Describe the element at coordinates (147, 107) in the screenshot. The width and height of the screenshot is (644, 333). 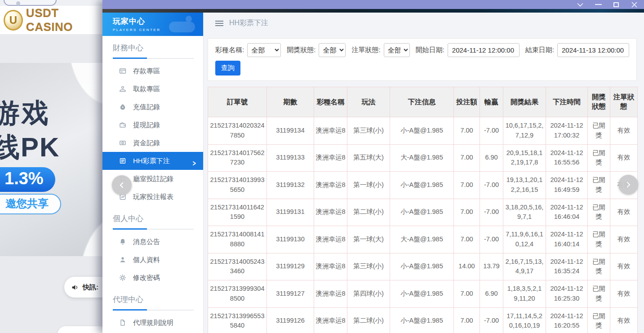
I see `sidebar-item-label: 充值記錄` at that location.